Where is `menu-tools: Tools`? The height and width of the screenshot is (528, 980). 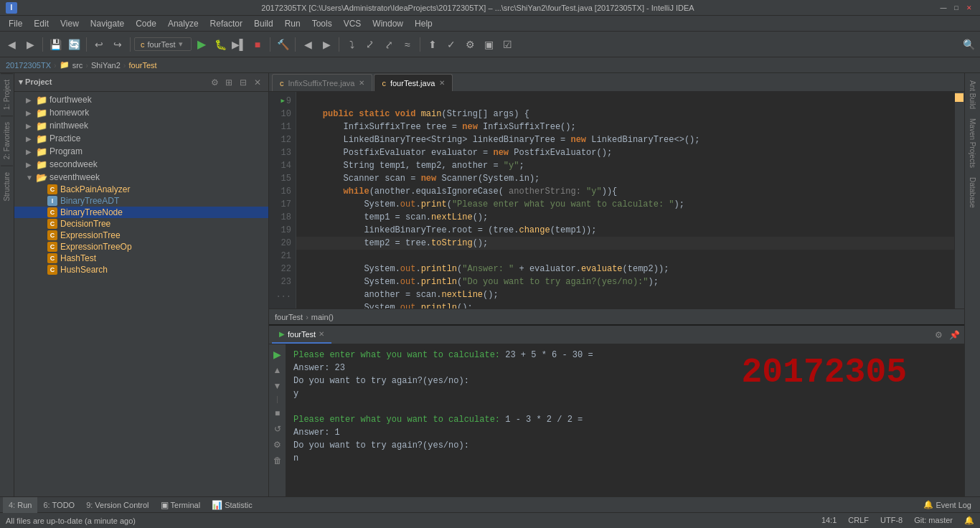
menu-tools: Tools is located at coordinates (322, 24).